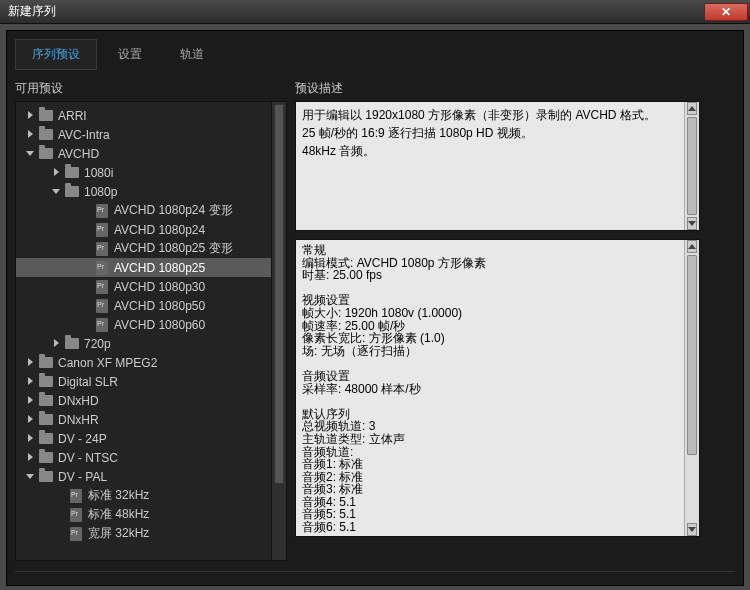  Describe the element at coordinates (492, 440) in the screenshot. I see `detail-line: 主轨道类型: 立体声` at that location.